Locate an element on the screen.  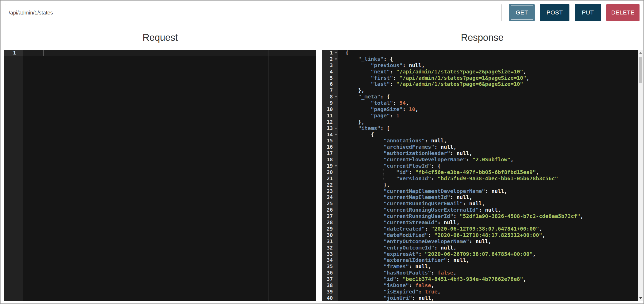
code-line: "entryOutcomeDeveloperName": null, is located at coordinates (488, 242).